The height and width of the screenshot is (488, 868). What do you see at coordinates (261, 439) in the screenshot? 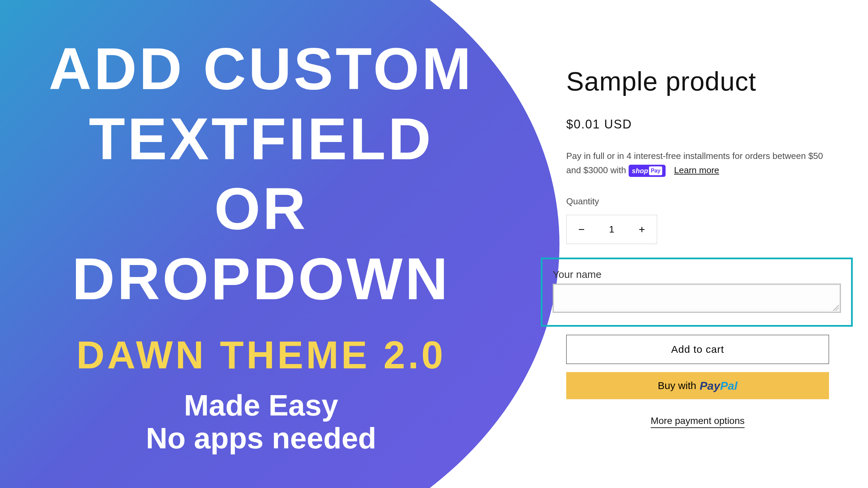
I see `subhead-line: No apps needed` at bounding box center [261, 439].